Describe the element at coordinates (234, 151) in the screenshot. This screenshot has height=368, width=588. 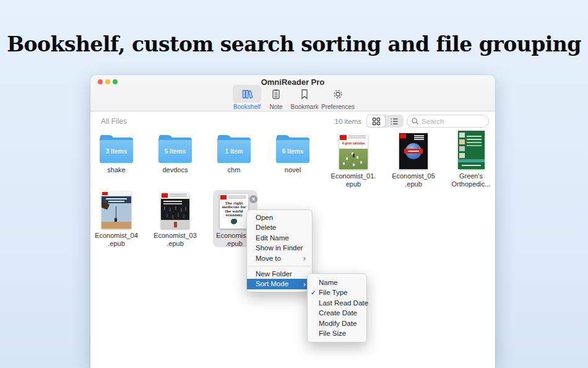
I see `folder-item-count: 1 Item` at that location.